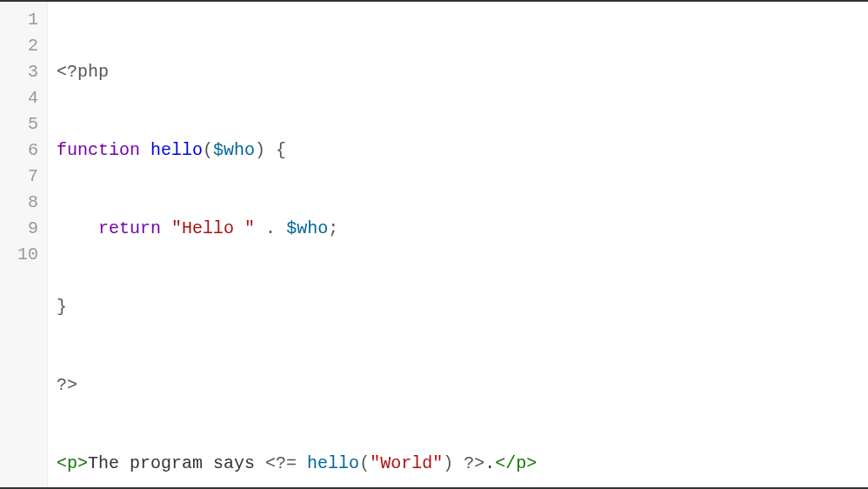  I want to click on code-line: <?php, so click(457, 72).